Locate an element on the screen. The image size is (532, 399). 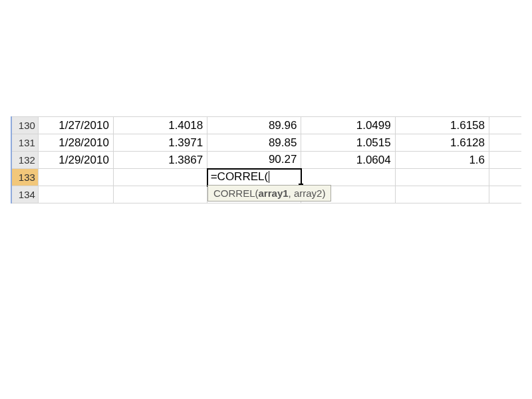
cell: 1.6 is located at coordinates (442, 160).